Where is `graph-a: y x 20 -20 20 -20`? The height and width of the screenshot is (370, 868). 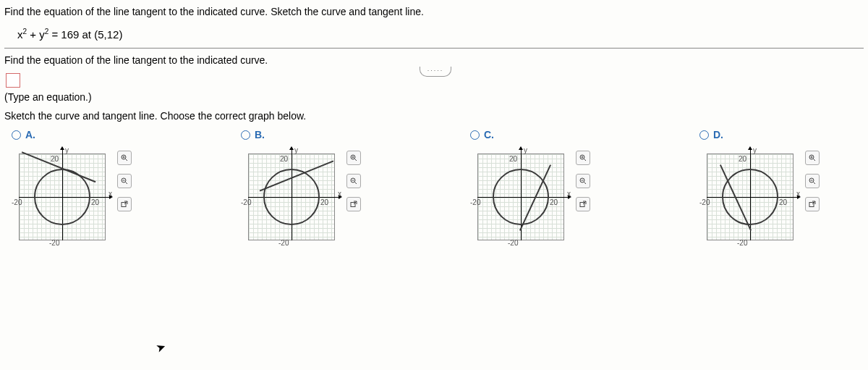 graph-a: y x 20 -20 20 -20 is located at coordinates (62, 197).